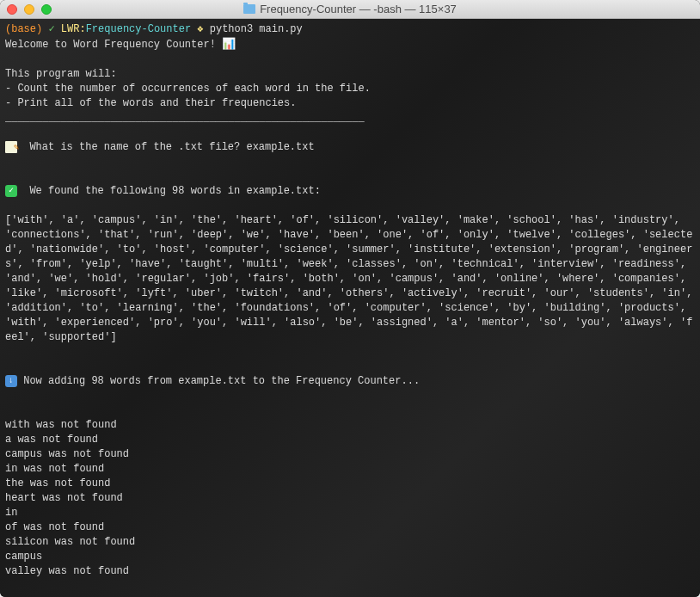  I want to click on command-text: python3 main.py, so click(256, 29).